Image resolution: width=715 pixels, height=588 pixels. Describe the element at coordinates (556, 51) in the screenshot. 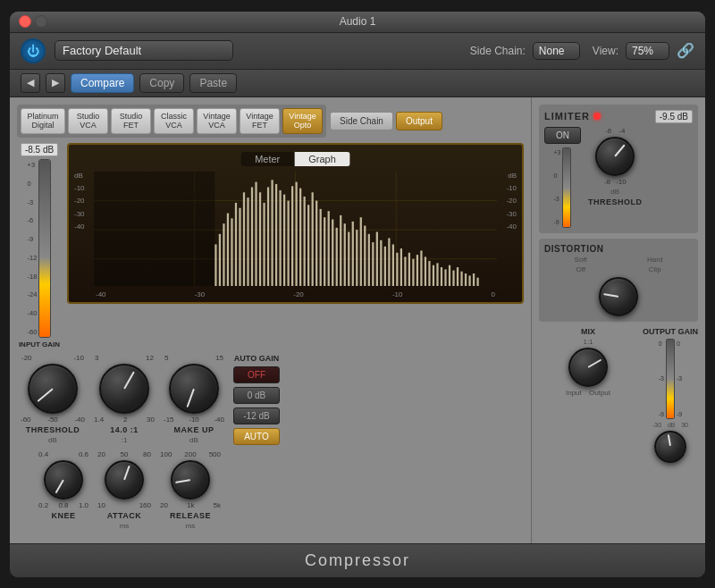

I see `side-chain-select: None` at that location.